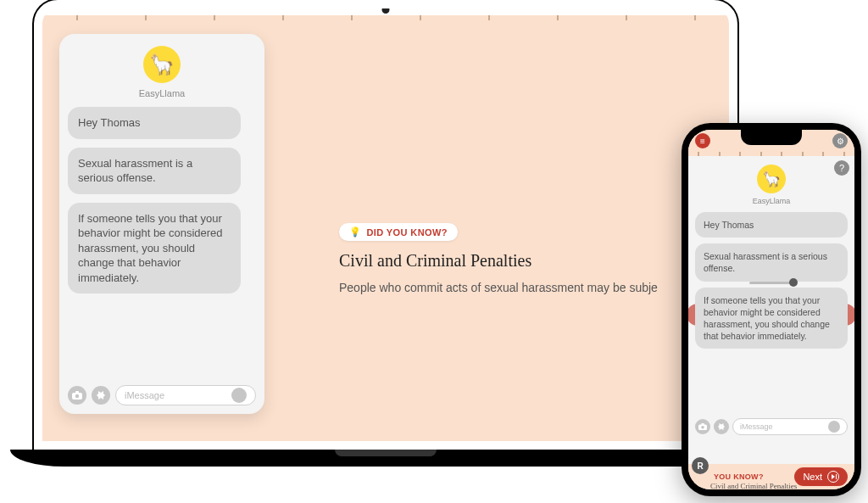 This screenshot has height=503, width=868. Describe the element at coordinates (530, 288) in the screenshot. I see `lesson-body: People who commit acts of sexual harassm…` at that location.